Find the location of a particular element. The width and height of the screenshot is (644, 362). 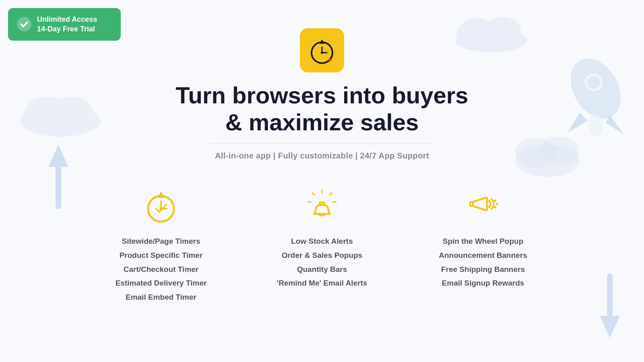

feature-col-alerts: Low Stock Alerts Order & Sales Popups Qu… is located at coordinates (322, 238).